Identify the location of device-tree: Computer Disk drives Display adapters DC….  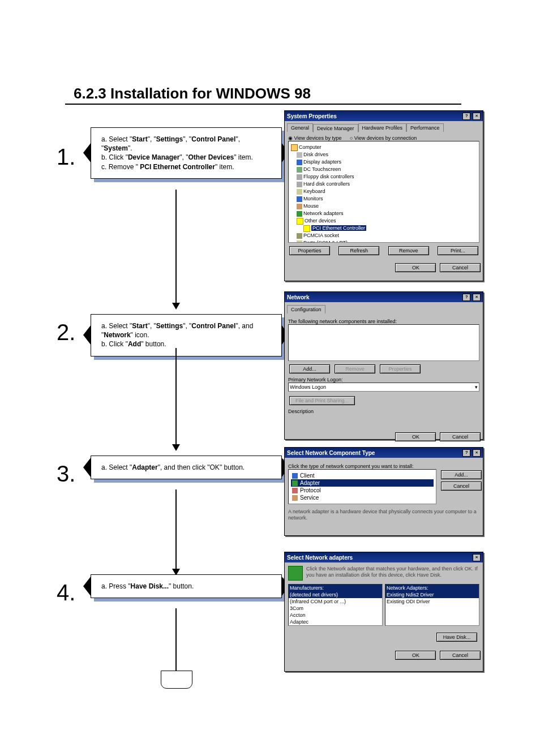
(384, 192).